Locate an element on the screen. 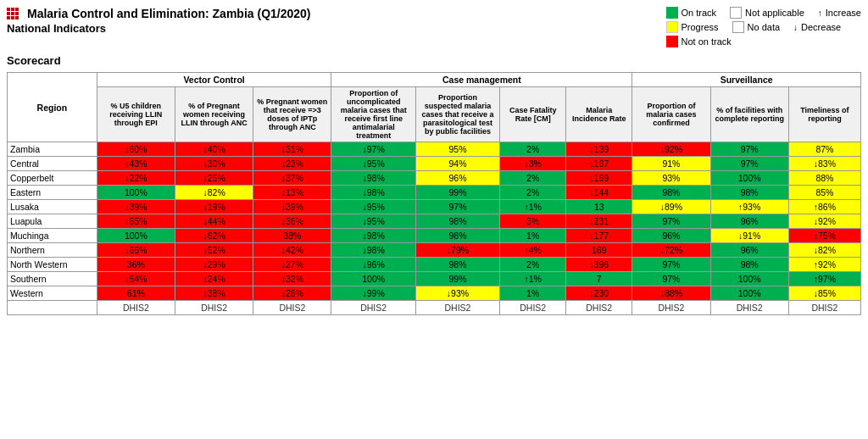 This screenshot has width=868, height=439. table-cell: ↓79% is located at coordinates (458, 251).